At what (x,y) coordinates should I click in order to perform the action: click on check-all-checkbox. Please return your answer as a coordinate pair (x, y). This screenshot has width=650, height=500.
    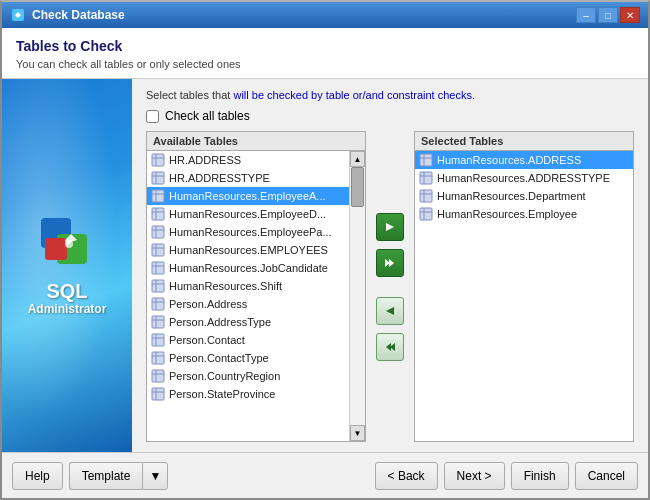
    Looking at the image, I should click on (152, 116).